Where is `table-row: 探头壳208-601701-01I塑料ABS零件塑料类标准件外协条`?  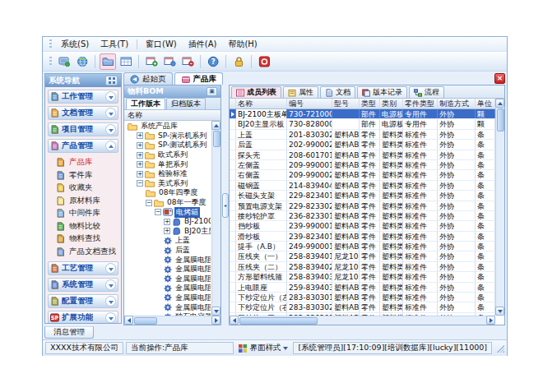
table-row: 探头壳208-601701-01I塑料ABS零件塑料类标准件外协条 is located at coordinates (362, 155).